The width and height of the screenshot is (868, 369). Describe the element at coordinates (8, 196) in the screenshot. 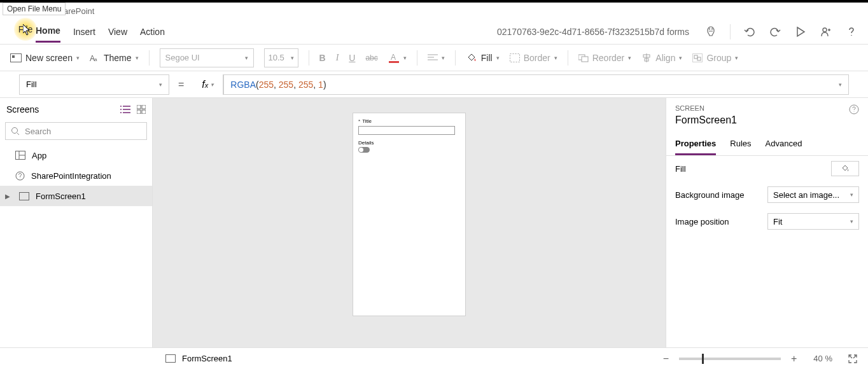

I see `expand-toggle: ▶` at that location.